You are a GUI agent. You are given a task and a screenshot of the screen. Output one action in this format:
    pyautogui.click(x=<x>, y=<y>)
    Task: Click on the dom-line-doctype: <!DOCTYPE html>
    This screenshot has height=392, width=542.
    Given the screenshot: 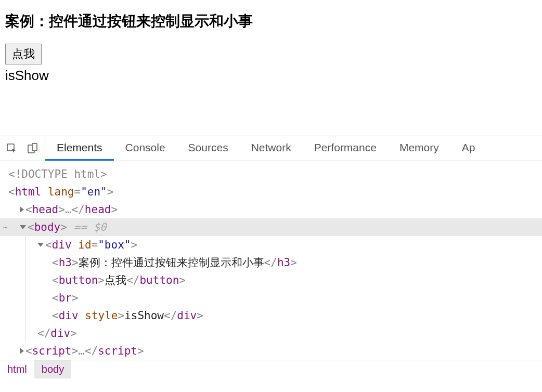 What is the action you would take?
    pyautogui.click(x=271, y=174)
    